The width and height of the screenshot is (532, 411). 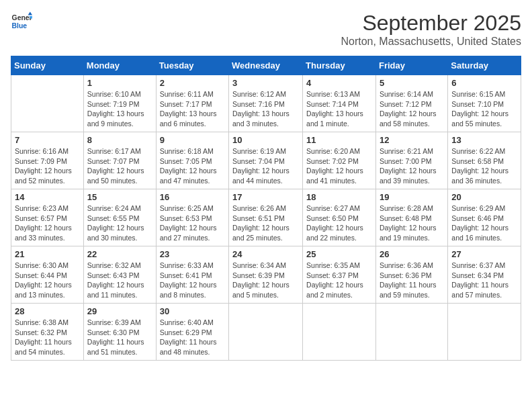 I want to click on day-info: Sunrise: 6:37 AMSunset: 6:34 PMDaylight:…, so click(x=484, y=281).